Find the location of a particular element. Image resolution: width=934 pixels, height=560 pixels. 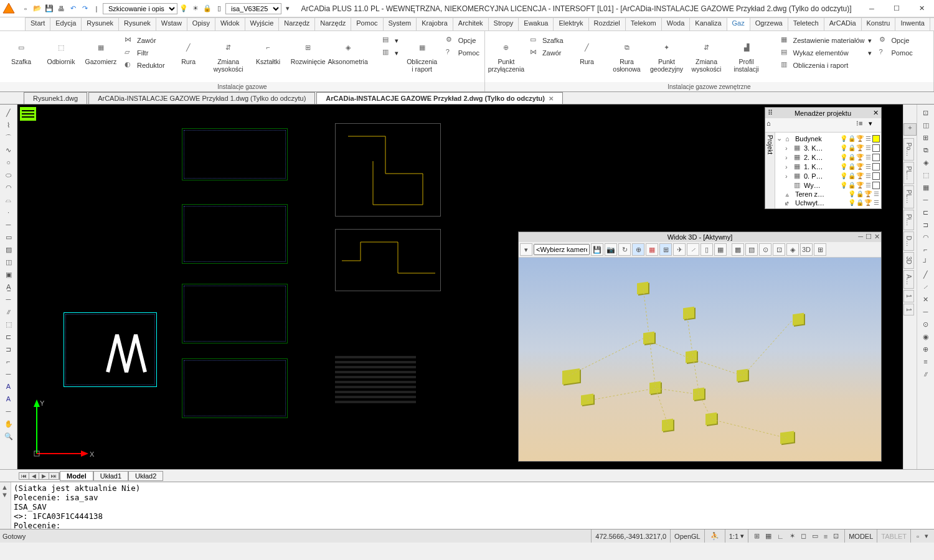

ribbon-tab-konstru: Konstru is located at coordinates (879, 24).